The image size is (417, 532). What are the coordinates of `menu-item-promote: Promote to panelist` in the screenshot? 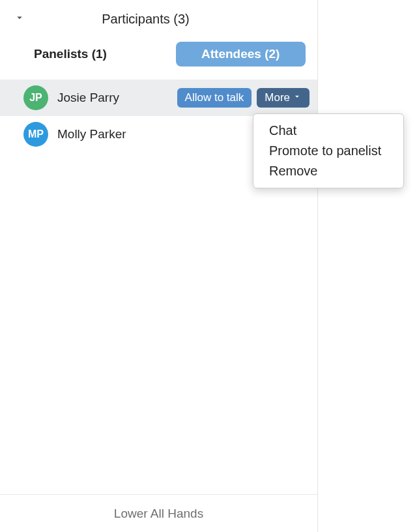 It's located at (328, 151).